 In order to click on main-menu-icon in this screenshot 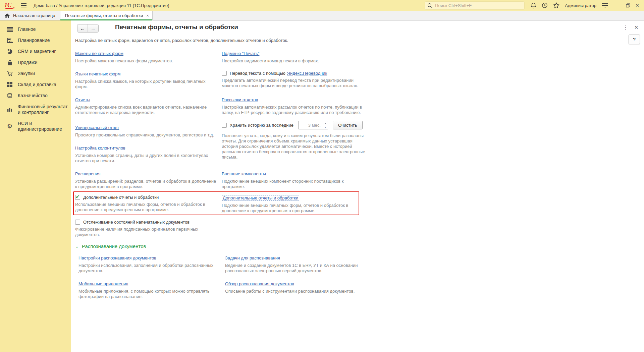, I will do `click(24, 5)`.